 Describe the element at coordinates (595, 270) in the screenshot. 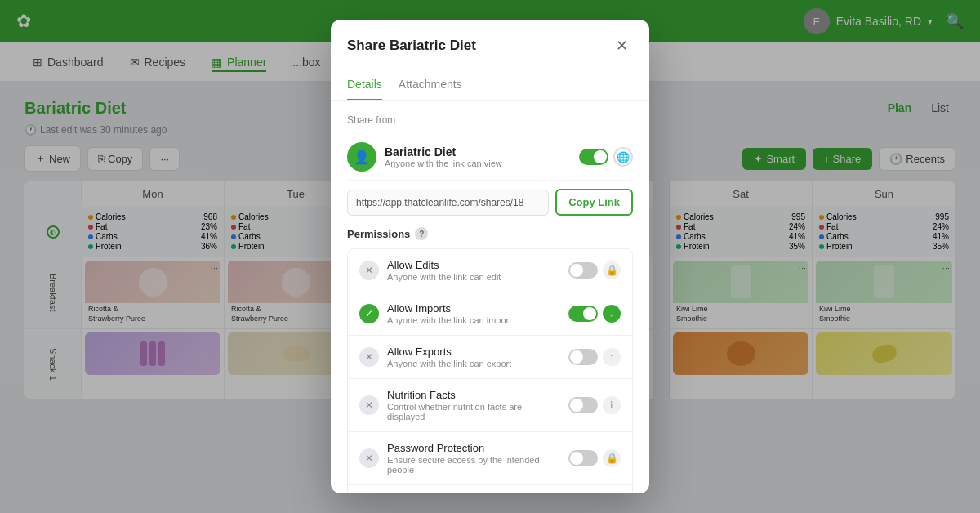

I see `allow-edits-controls: 🔒` at that location.